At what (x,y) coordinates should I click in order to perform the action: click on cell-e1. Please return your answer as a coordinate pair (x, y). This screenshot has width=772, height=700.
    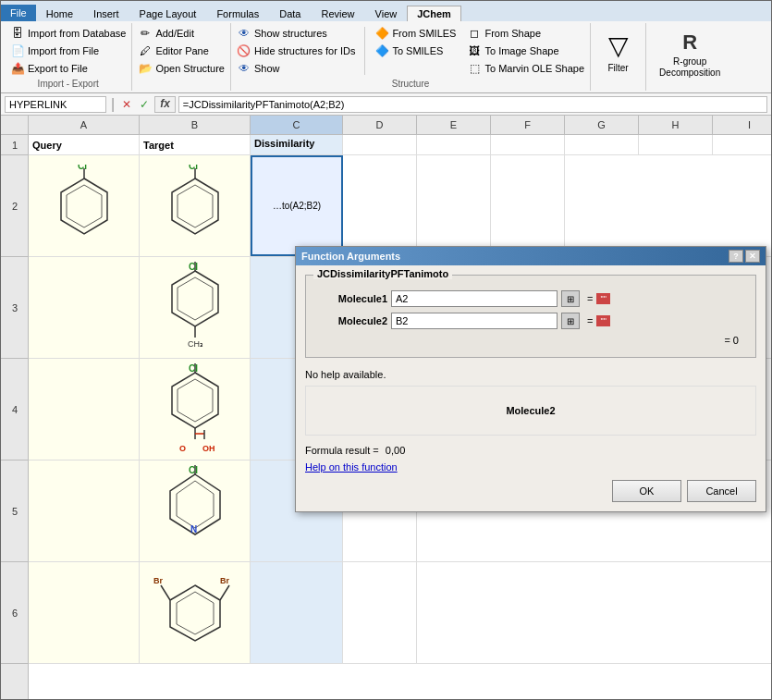
    Looking at the image, I should click on (454, 144).